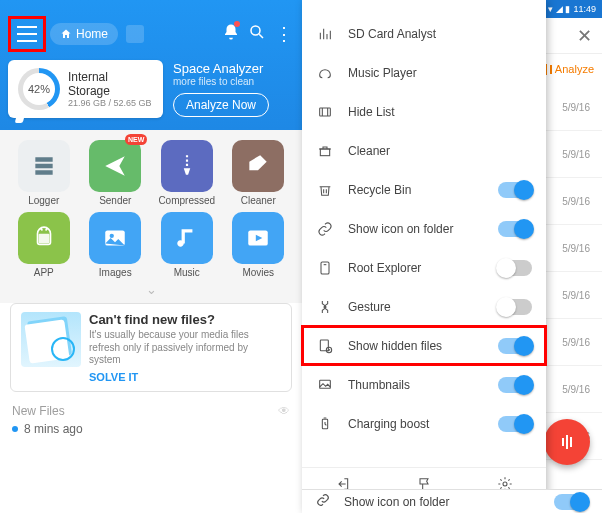  I want to click on grid-compressed: Compressed, so click(187, 173).